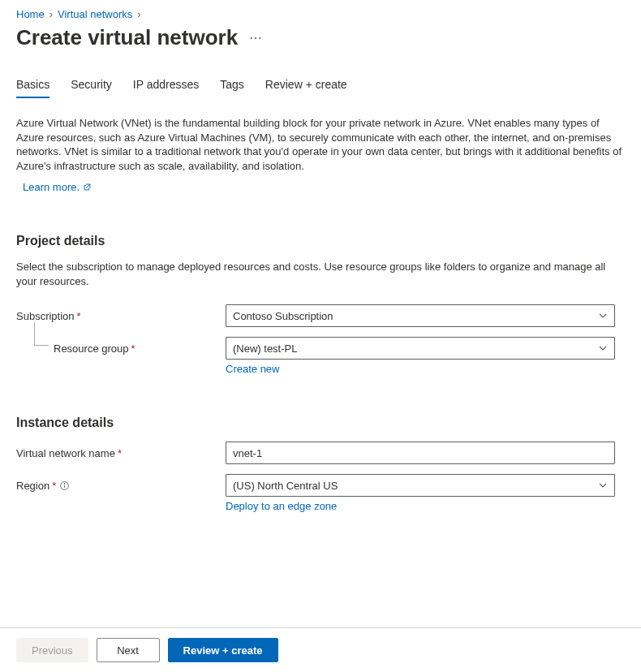  I want to click on breadcrumb: Home › Virtual networks ›, so click(320, 15).